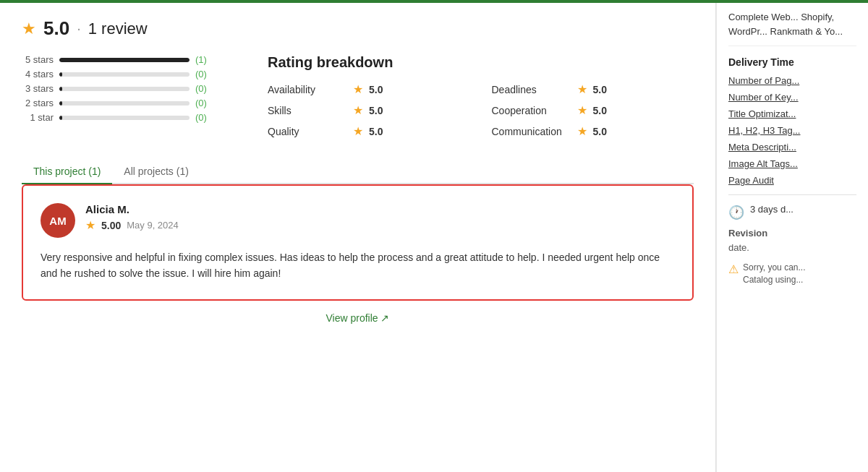 This screenshot has width=868, height=472. I want to click on star-count-3: (0), so click(203, 88).